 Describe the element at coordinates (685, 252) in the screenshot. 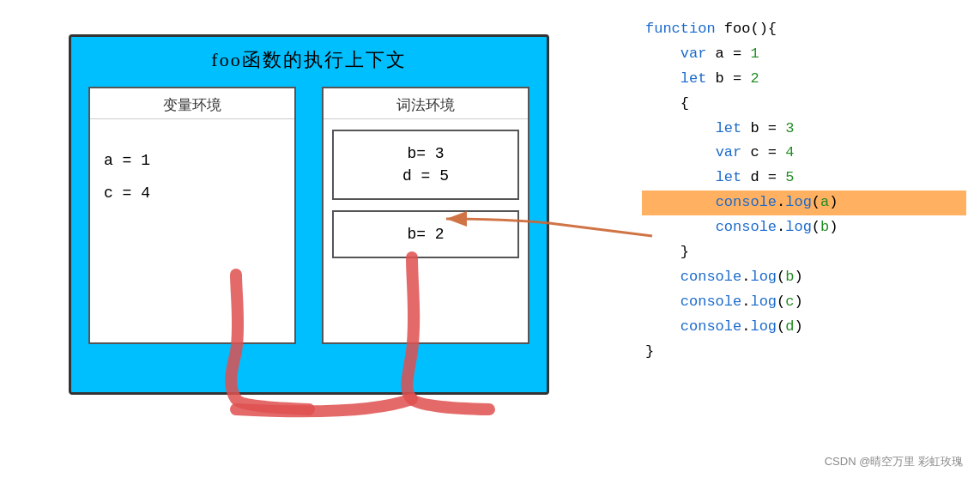

I see `brace-close: }` at that location.